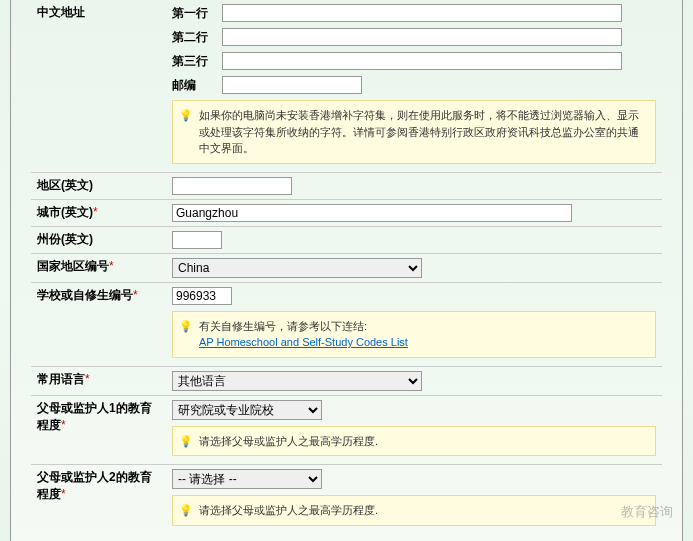 The width and height of the screenshot is (693, 541). I want to click on select-parent2-edu: -- 请选择 --, so click(247, 479).